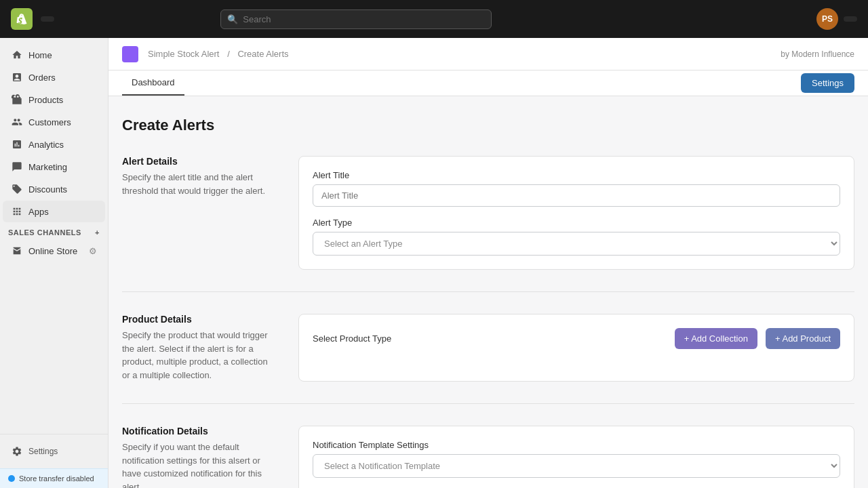  Describe the element at coordinates (47, 167) in the screenshot. I see `sidebar-item-marketing-label: Marketing` at that location.